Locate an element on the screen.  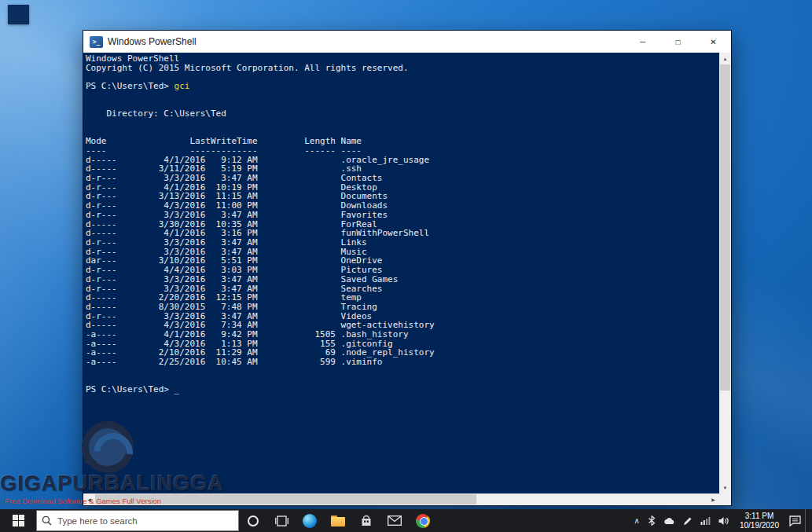
titlebar: >_ Windows PowerShell ─ □ ✕ is located at coordinates (407, 42).